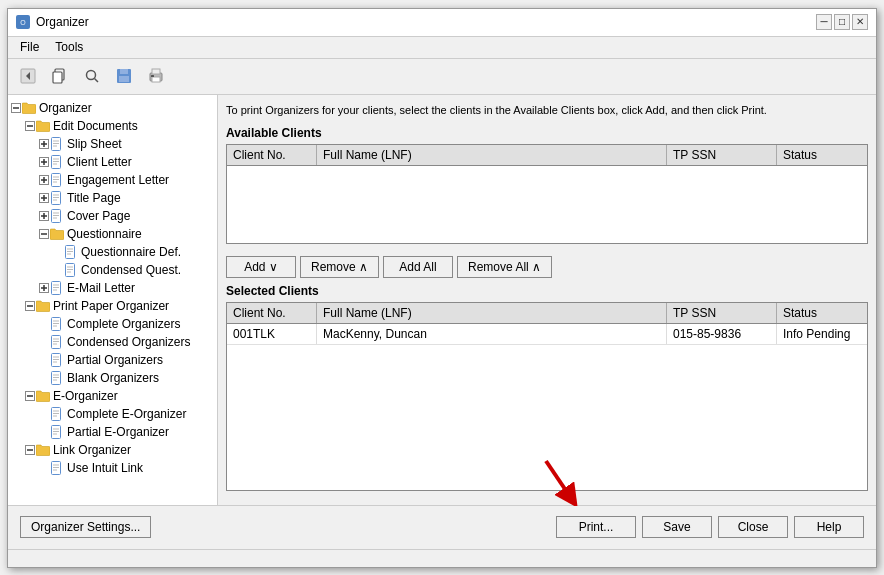  I want to click on cell-full-name: MacKenny, Duncan, so click(492, 334).